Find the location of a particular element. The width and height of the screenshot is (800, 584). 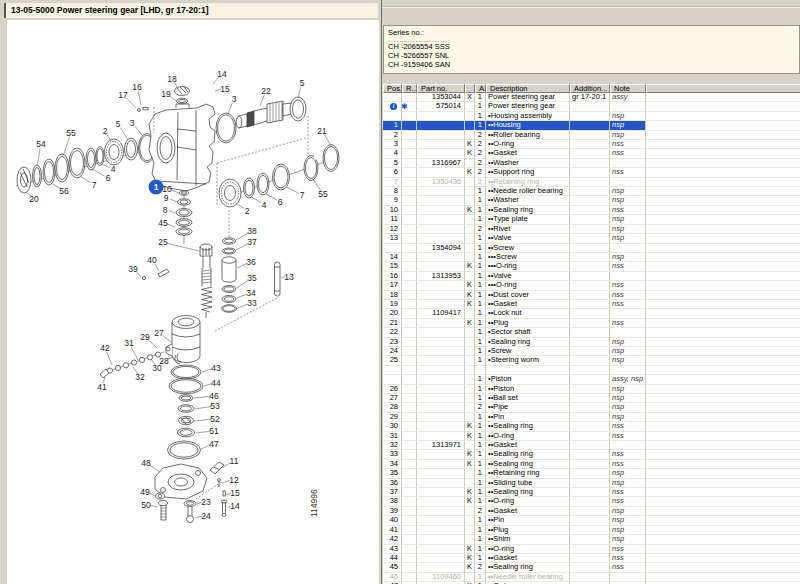

table-row: 11••Housingnsp is located at coordinates (592, 126).